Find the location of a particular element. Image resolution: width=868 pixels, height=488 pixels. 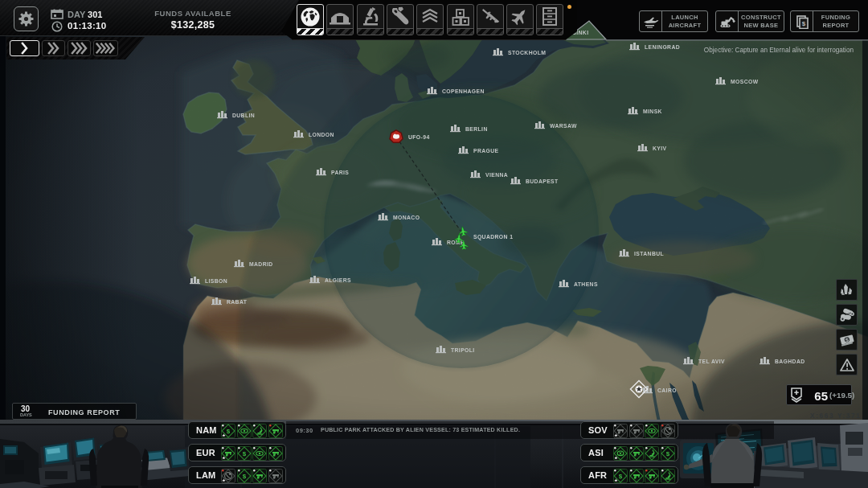

svg-text: MINSK is located at coordinates (653, 111).